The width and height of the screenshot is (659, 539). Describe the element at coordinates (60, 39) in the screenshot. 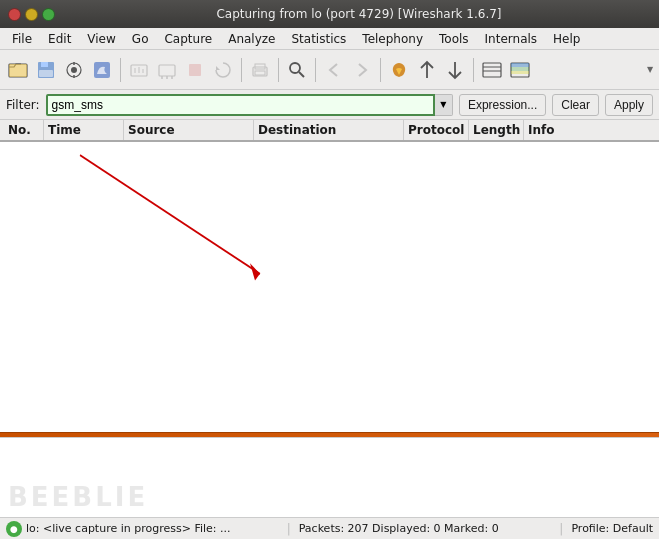

I see `menu-edit: Edit` at that location.